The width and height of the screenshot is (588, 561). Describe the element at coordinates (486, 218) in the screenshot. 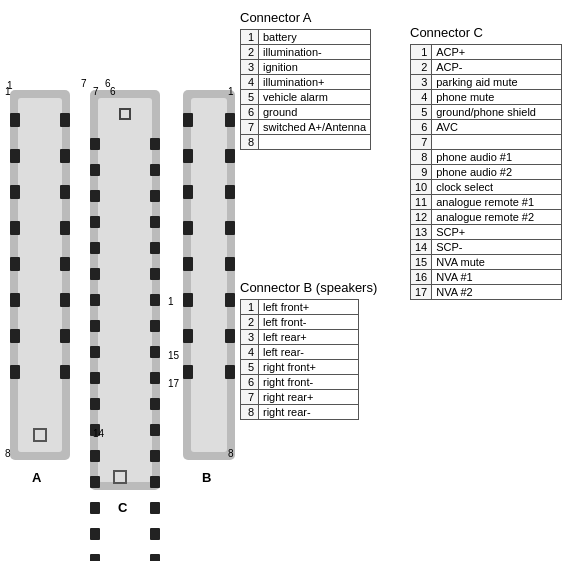

I see `table-row: 12analogue remote #2` at that location.